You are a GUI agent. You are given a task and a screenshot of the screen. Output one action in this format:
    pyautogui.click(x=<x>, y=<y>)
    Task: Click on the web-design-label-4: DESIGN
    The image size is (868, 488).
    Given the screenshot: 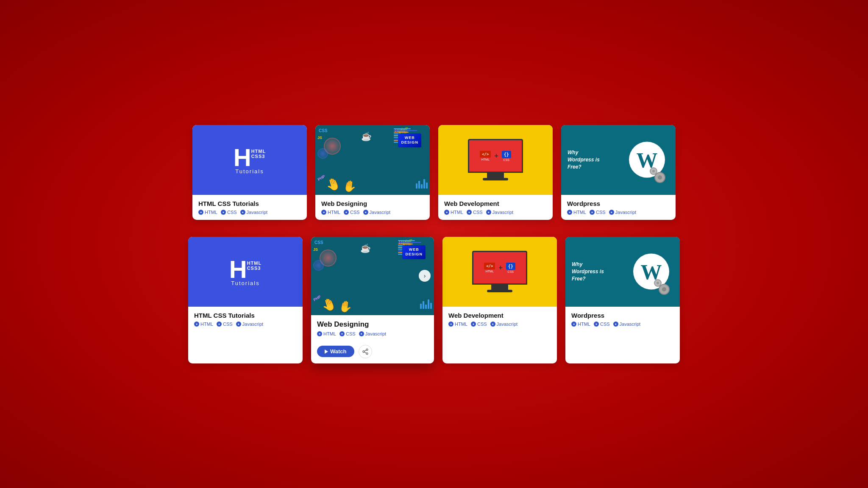 What is the action you would take?
    pyautogui.click(x=414, y=255)
    